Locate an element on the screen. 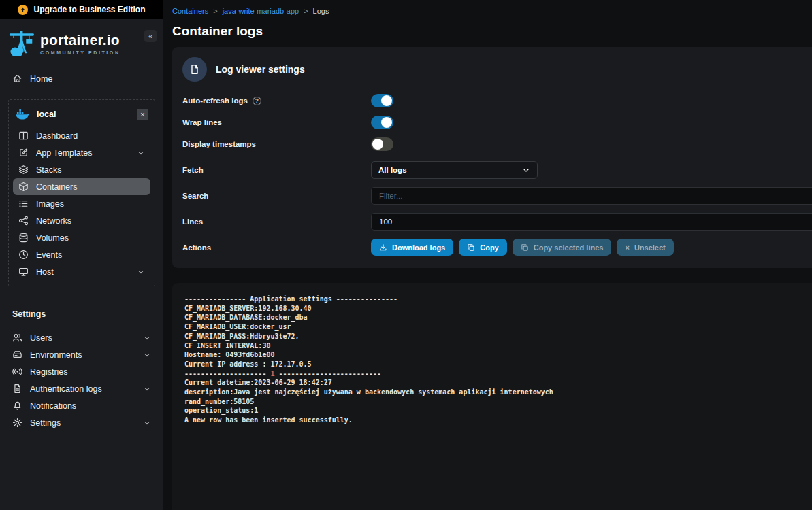 The height and width of the screenshot is (510, 812). environment-name: local is located at coordinates (46, 114).